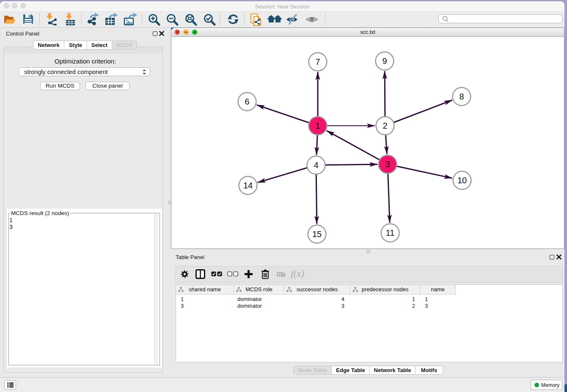  Describe the element at coordinates (384, 61) in the screenshot. I see `svg-text: 9` at that location.